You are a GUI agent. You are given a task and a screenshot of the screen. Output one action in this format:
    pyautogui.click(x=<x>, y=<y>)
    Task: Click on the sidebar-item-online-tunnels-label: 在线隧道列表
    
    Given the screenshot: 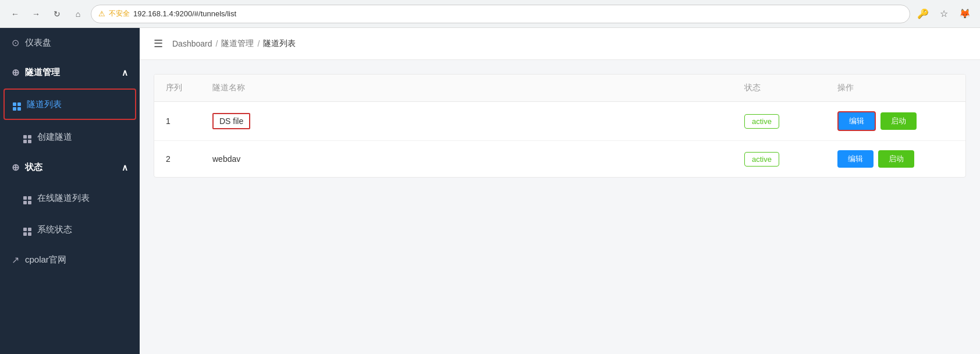 What is the action you would take?
    pyautogui.click(x=63, y=198)
    